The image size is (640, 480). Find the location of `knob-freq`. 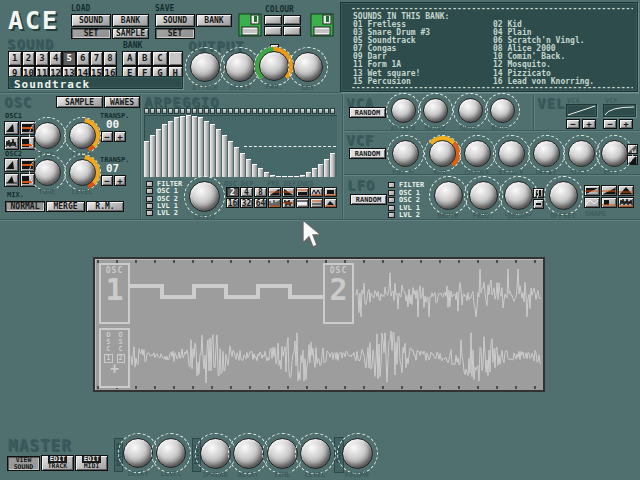

knob-freq is located at coordinates (484, 196).